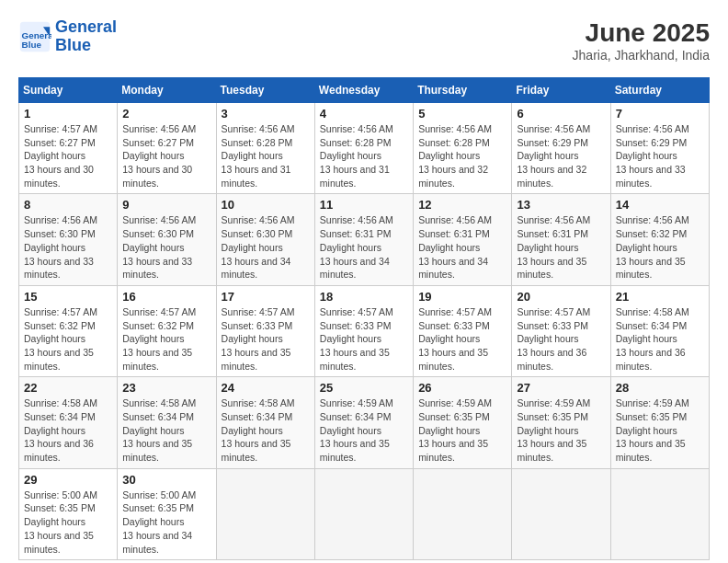 The image size is (728, 563). What do you see at coordinates (166, 114) in the screenshot?
I see `day-number: 2` at bounding box center [166, 114].